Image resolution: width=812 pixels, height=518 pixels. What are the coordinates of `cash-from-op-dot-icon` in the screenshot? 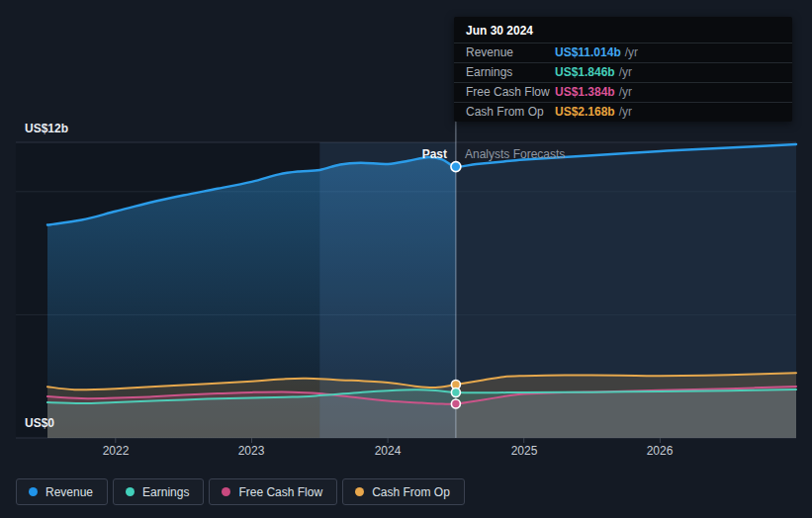 It's located at (360, 492).